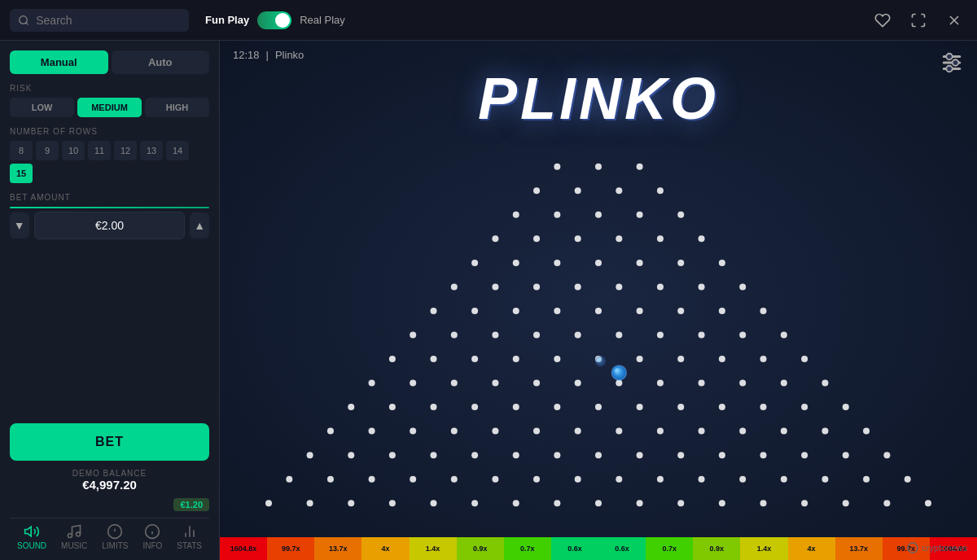 The image size is (977, 560). What do you see at coordinates (598, 98) in the screenshot?
I see `plinko-title: PLINKO` at bounding box center [598, 98].